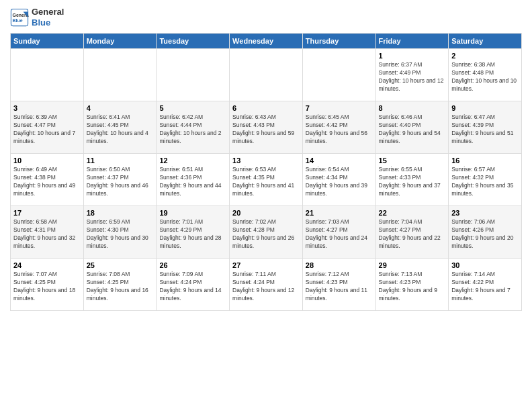 This screenshot has width=532, height=411. I want to click on day-info: Sunrise: 6:51 AMSunset: 4:36 PMDaylight:…, so click(193, 182).